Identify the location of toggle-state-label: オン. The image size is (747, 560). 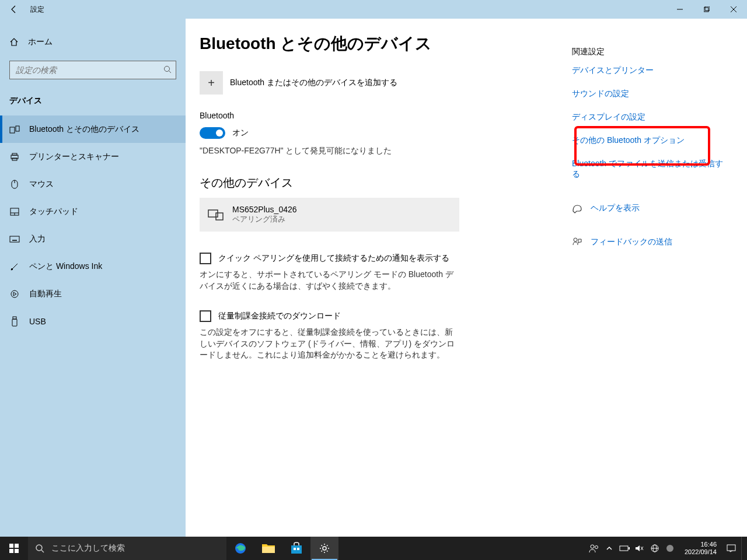
(240, 133).